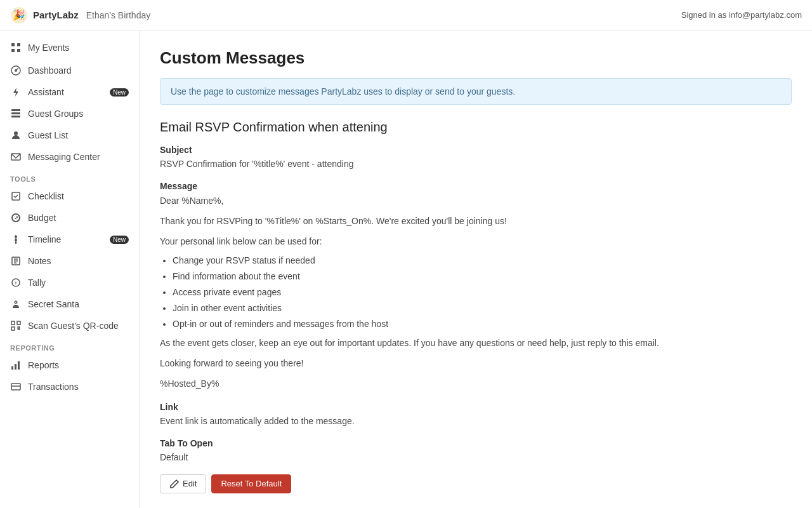 The height and width of the screenshot is (508, 812). What do you see at coordinates (482, 292) in the screenshot?
I see `bullet-3: Access private event pages` at bounding box center [482, 292].